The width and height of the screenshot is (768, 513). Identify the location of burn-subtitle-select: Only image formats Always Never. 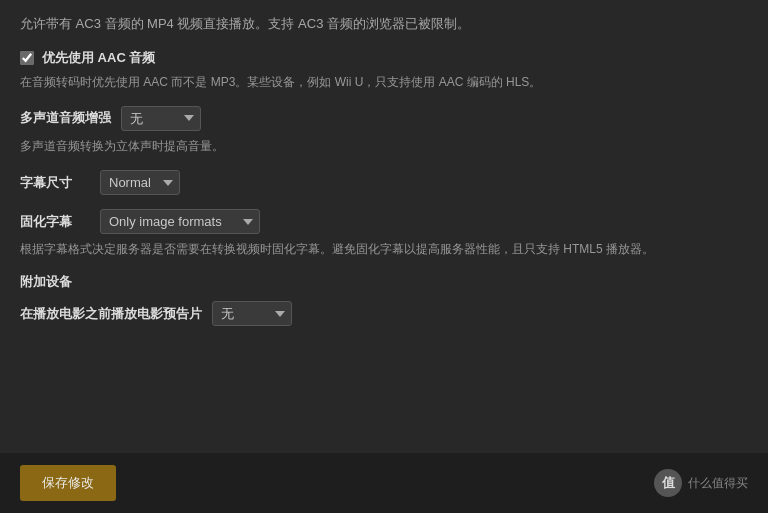
(180, 222).